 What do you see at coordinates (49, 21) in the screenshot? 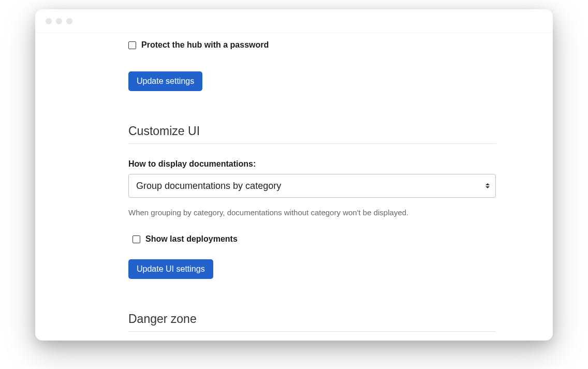
I see `close-window-icon` at bounding box center [49, 21].